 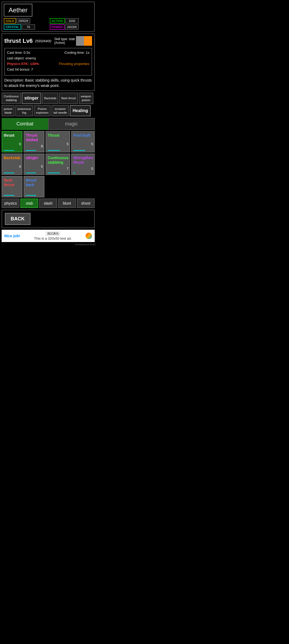 What do you see at coordinates (71, 21) in the screenshot?
I see `action-stat: ACTION 3200` at bounding box center [71, 21].